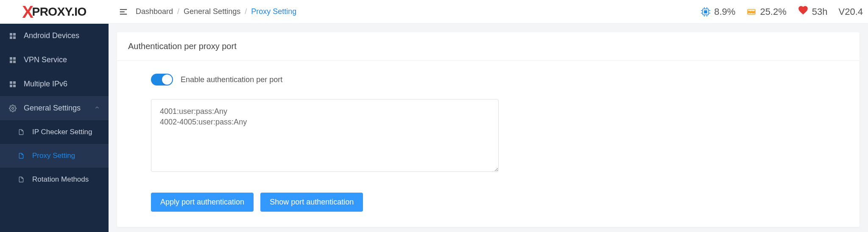  Describe the element at coordinates (325, 135) in the screenshot. I see `port-auth-textarea` at that location.